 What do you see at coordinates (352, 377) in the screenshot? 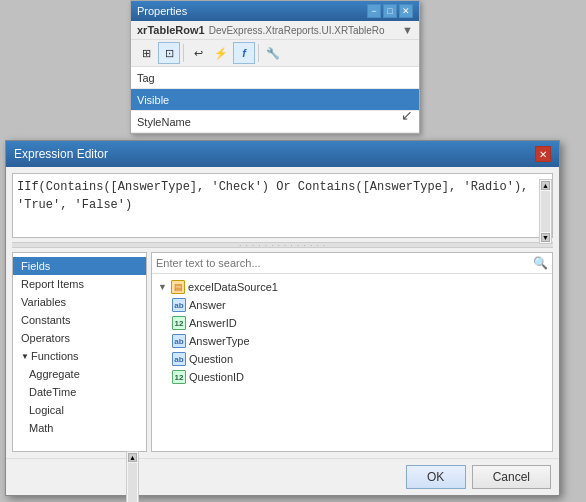
I see `tree-field-questionid: 12 QuestionID` at bounding box center [352, 377].